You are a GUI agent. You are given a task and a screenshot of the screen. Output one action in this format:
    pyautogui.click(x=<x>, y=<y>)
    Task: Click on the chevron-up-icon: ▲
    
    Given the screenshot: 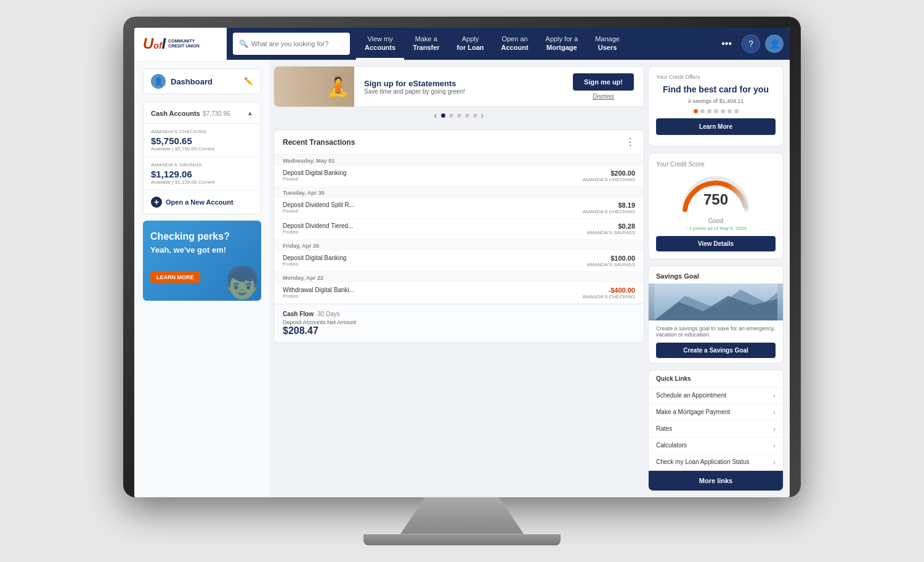 What is the action you would take?
    pyautogui.click(x=250, y=113)
    